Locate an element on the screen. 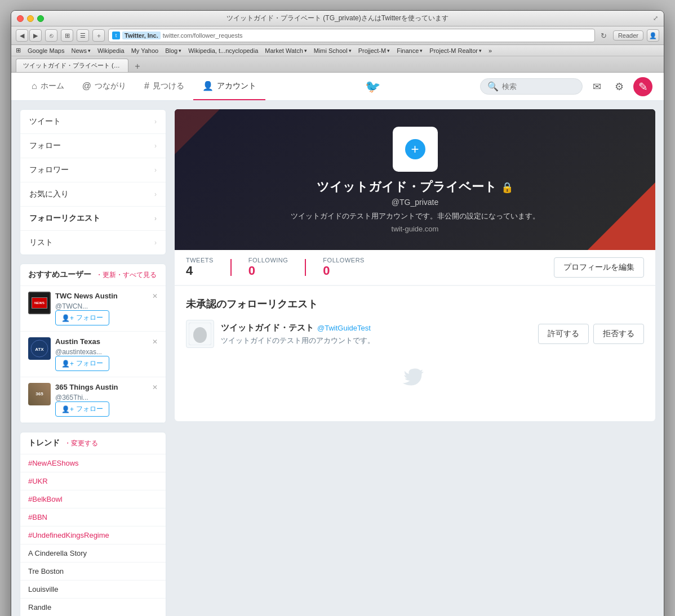 The height and width of the screenshot is (616, 675). add-page-button: ＋ is located at coordinates (99, 35).